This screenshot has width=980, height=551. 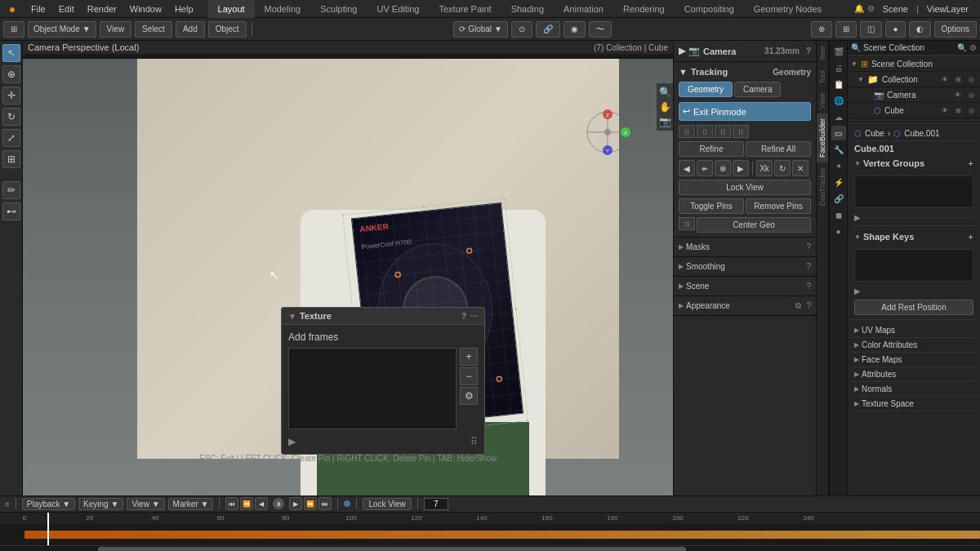 What do you see at coordinates (705, 131) in the screenshot?
I see `refine-icon-2: ⟨⟩` at bounding box center [705, 131].